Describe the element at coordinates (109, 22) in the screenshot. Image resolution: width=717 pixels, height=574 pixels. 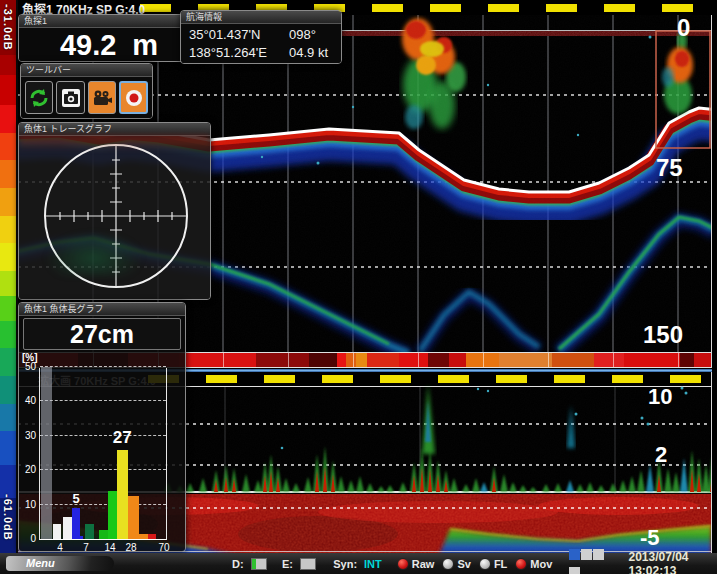
I see `depth-window-title: 魚探1` at that location.